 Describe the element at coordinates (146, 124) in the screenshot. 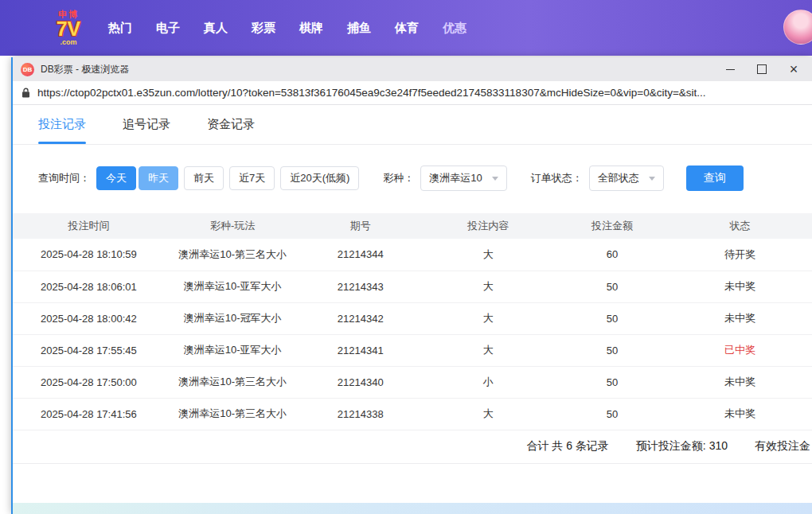

I see `tab-chase-records: 追号记录` at that location.